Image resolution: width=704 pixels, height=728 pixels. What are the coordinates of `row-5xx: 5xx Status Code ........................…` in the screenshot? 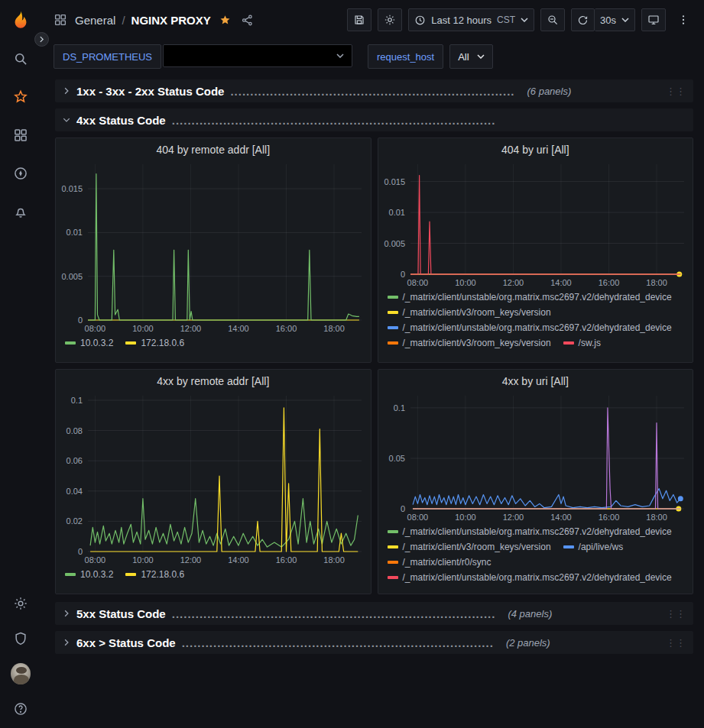 It's located at (375, 613).